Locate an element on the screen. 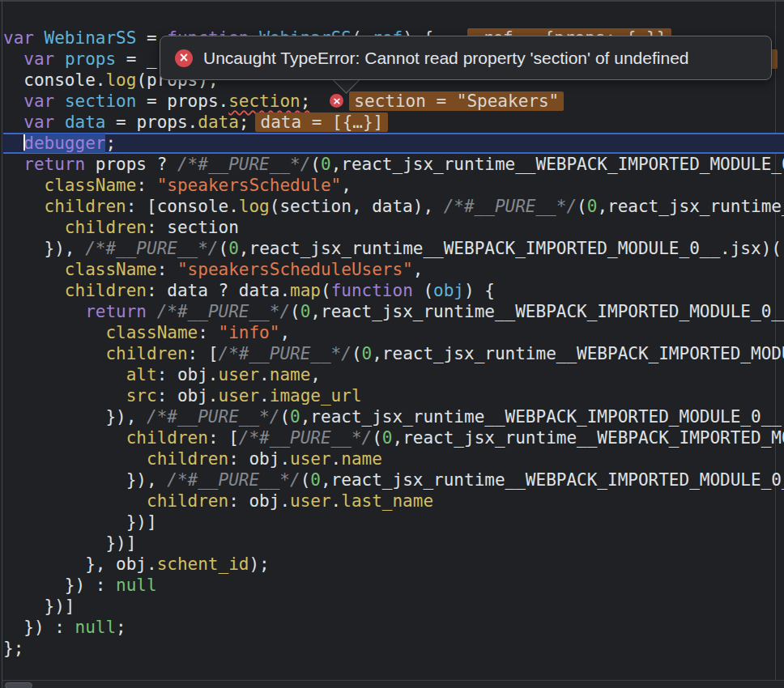 The height and width of the screenshot is (688, 784). code-line: return props ? /*#__PURE__*/(0,react_jsx… is located at coordinates (394, 164).